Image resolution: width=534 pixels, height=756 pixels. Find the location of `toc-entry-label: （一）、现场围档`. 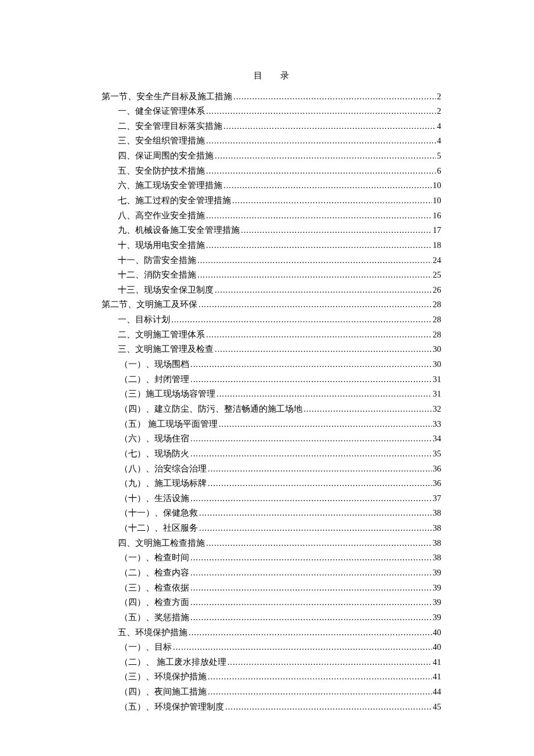

toc-entry-label: （一）、现场围档 is located at coordinates (154, 365).